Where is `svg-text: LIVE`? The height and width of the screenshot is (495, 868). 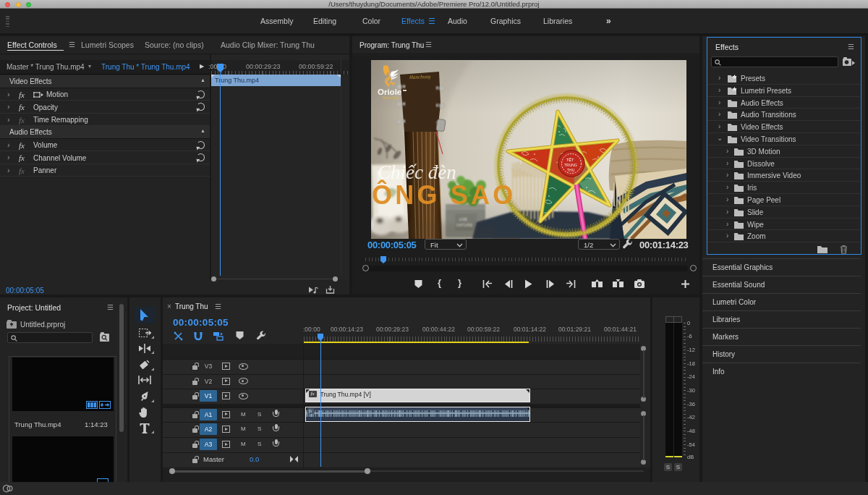 svg-text: LIVE is located at coordinates (464, 219).